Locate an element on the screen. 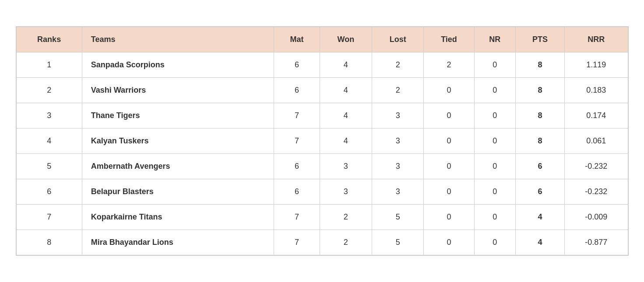 This screenshot has height=282, width=644. cell-team: Mira Bhayandar Lions is located at coordinates (178, 243).